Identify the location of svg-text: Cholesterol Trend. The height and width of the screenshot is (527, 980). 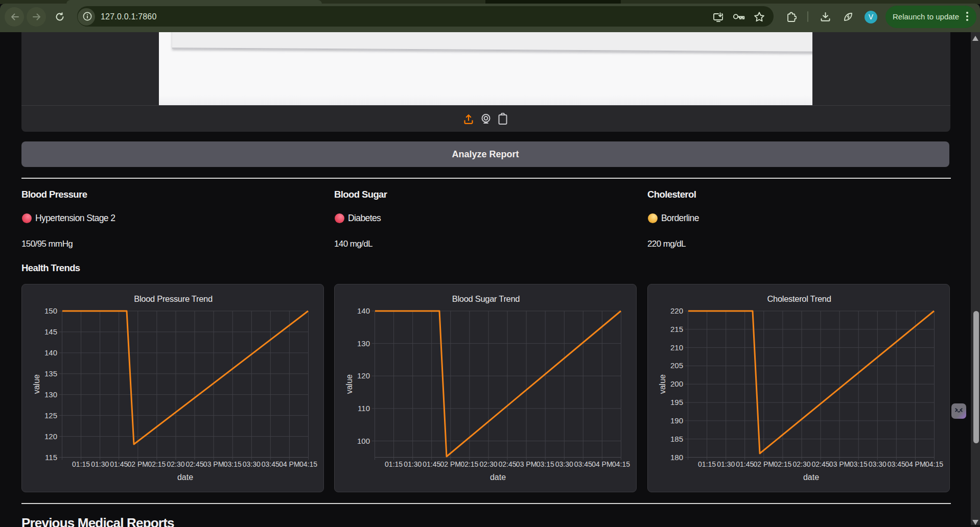
(799, 299).